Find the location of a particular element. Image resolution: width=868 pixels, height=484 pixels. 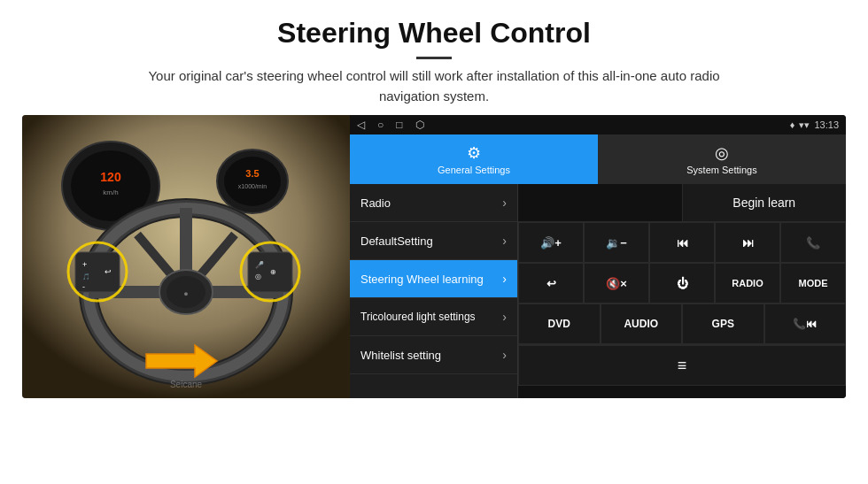

tab-system-label: System Settings is located at coordinates (721, 170).